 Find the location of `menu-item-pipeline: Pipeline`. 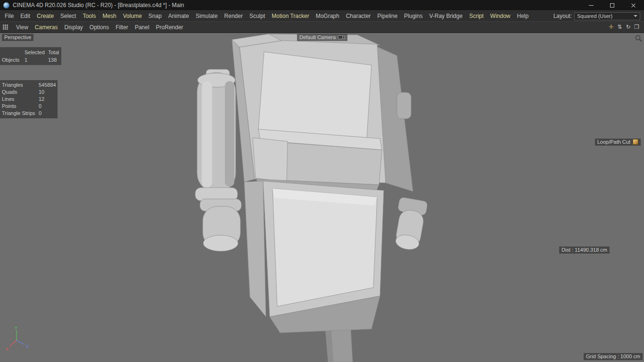

menu-item-pipeline: Pipeline is located at coordinates (388, 16).